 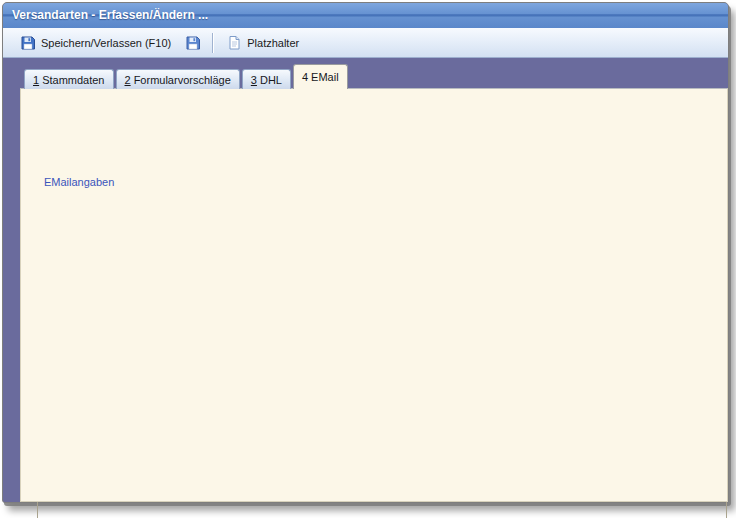 What do you see at coordinates (305, 77) in the screenshot?
I see `tab-accel: 4` at bounding box center [305, 77].